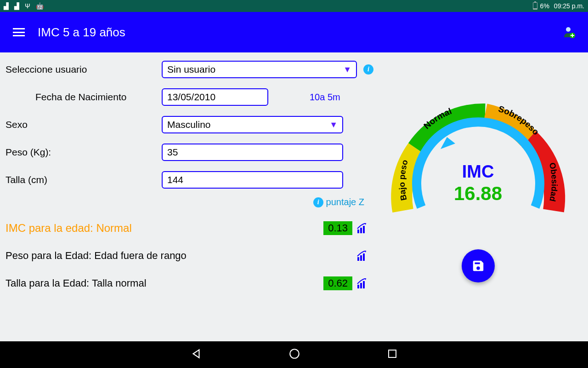 The width and height of the screenshot is (588, 368). I want to click on select-user-label: Seleccione usuario, so click(84, 69).